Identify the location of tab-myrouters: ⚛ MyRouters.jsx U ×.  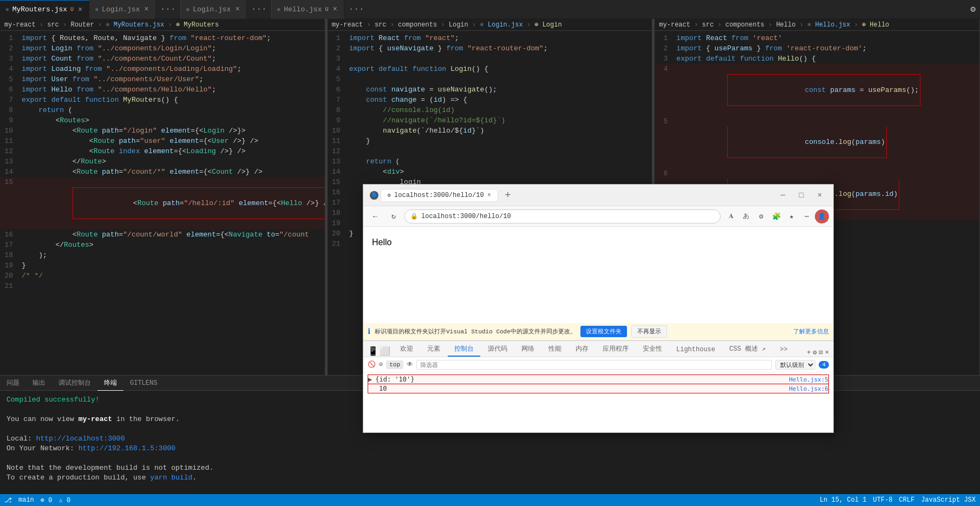
(44, 10).